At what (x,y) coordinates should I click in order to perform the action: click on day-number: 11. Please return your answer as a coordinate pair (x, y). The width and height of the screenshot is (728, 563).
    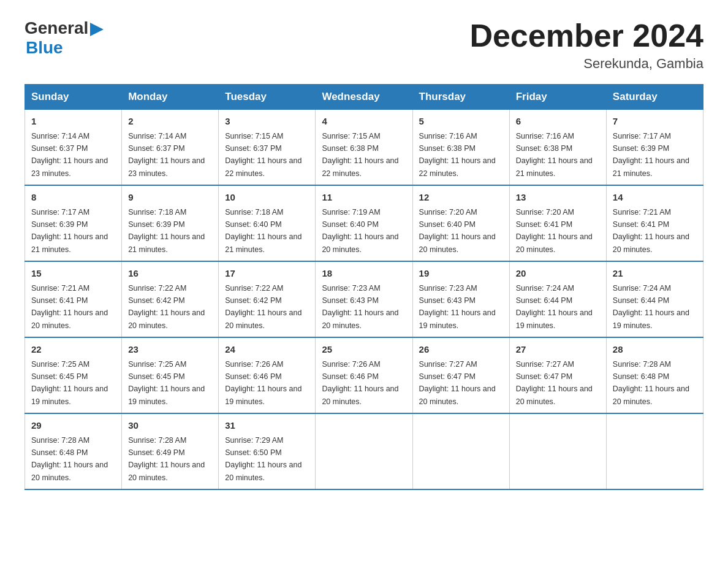
    Looking at the image, I should click on (364, 197).